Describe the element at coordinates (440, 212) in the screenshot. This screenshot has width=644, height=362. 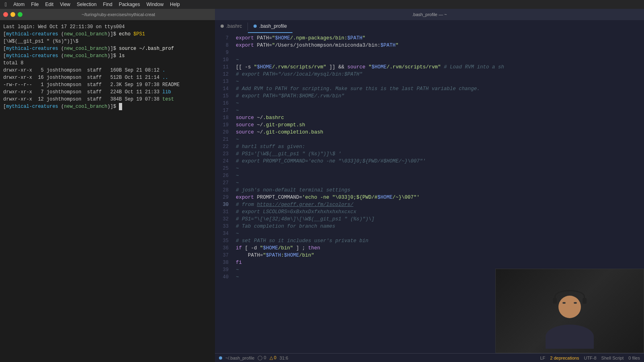
I see `code-line-31: # export LSCOLORS=GxBxhxDxfxhxhxhxhxcxcx` at that location.